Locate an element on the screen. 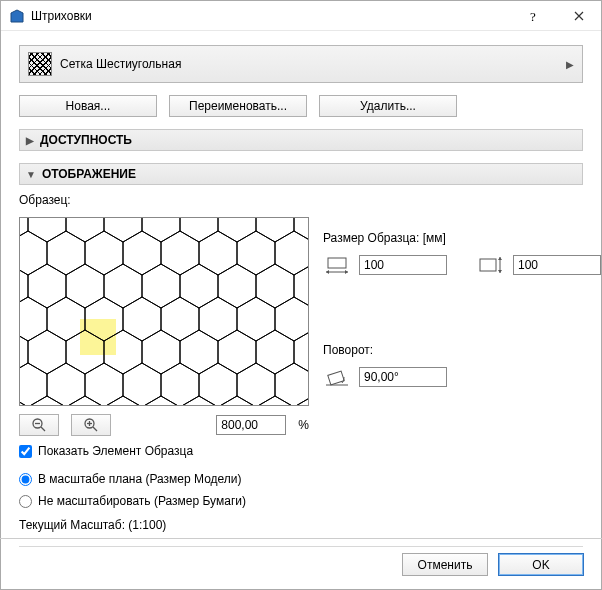  current-scale-note: Текущий Масштаб: (1:100) is located at coordinates (301, 525).